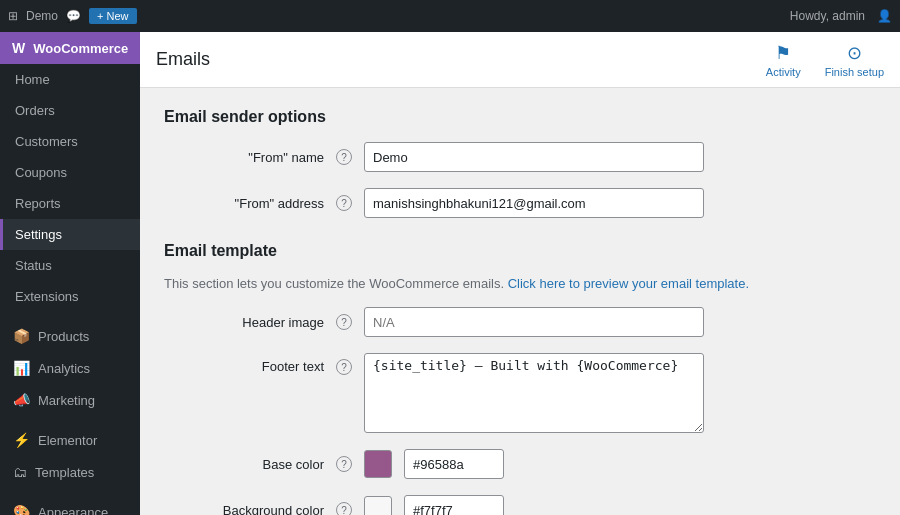 This screenshot has width=900, height=515. I want to click on sidebar-item-home: Home, so click(70, 80).